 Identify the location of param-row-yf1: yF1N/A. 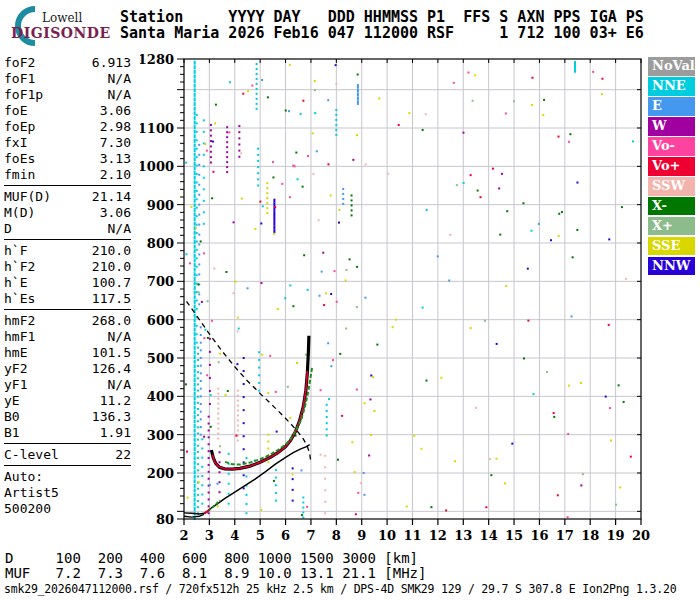
(68, 385).